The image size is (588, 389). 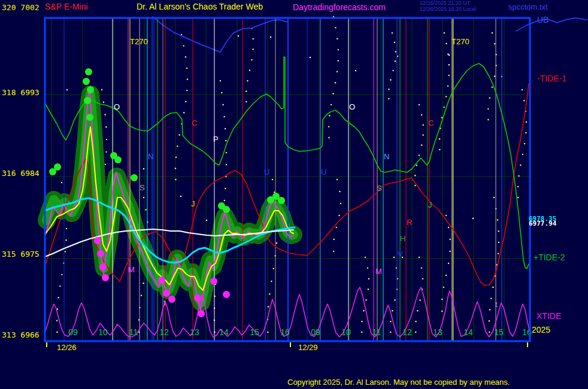 What do you see at coordinates (164, 332) in the screenshot?
I see `hour-label: 12` at bounding box center [164, 332].